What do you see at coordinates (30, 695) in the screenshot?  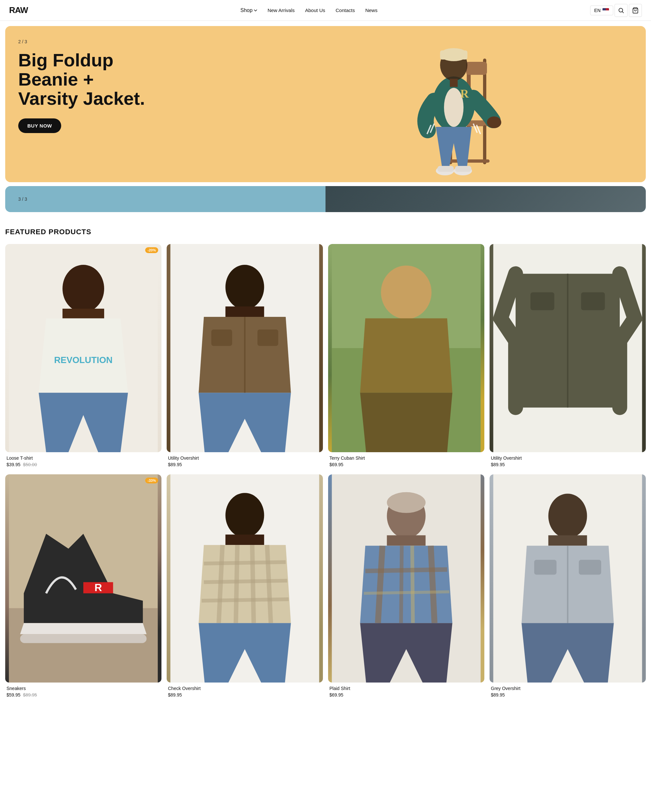 I see `original-price: $89.95` at bounding box center [30, 695].